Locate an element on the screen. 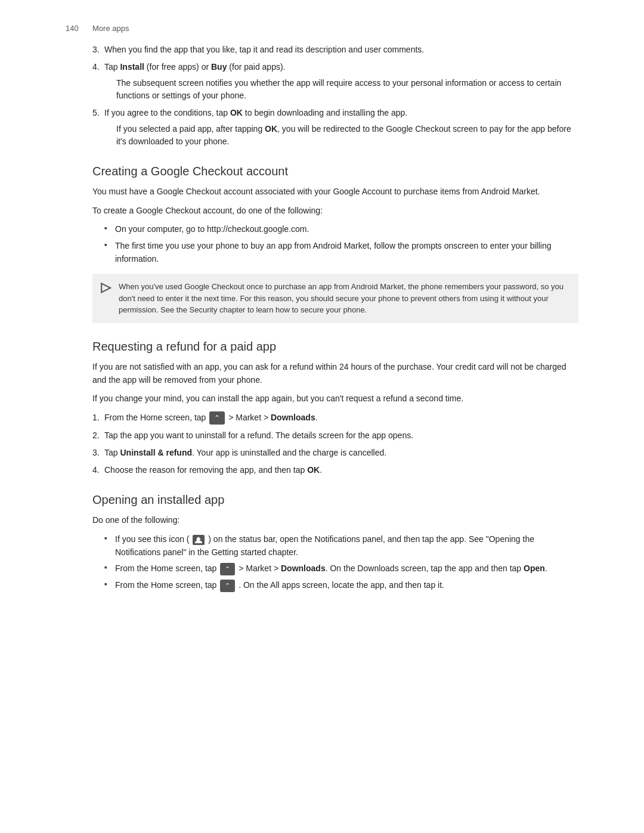 The height and width of the screenshot is (833, 644). open-label: Open is located at coordinates (534, 568).